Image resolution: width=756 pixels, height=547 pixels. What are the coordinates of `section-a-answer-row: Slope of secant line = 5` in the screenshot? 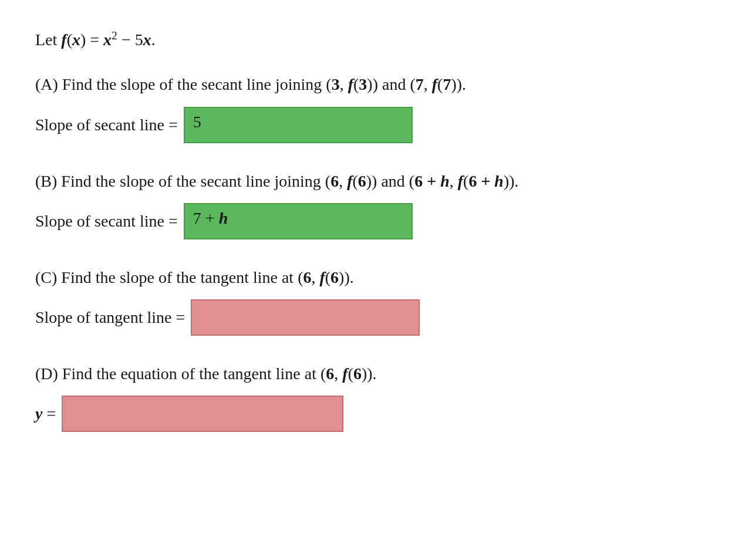 It's located at (378, 125).